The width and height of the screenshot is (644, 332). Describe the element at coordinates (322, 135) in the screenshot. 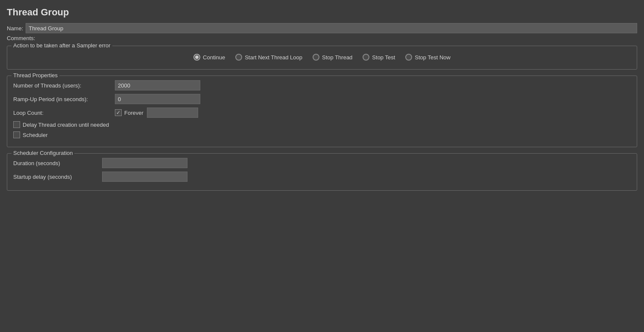

I see `scheduler-row: Scheduler` at that location.